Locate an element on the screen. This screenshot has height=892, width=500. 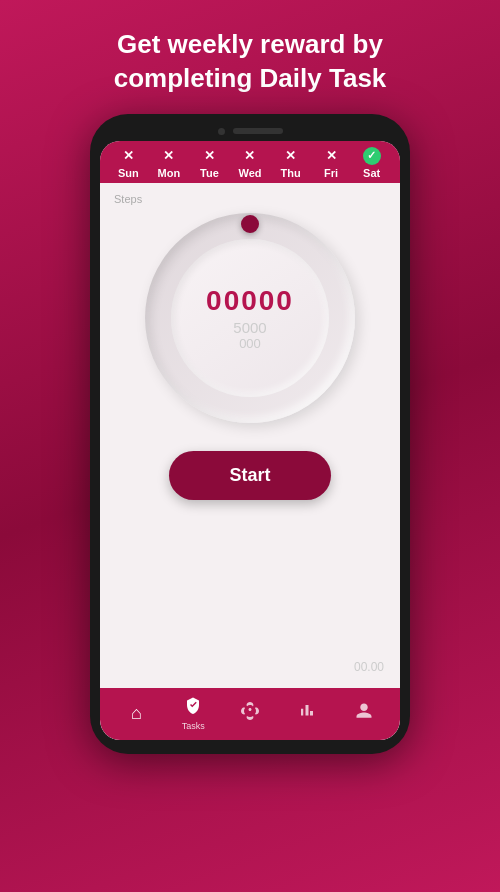
camera-dot is located at coordinates (222, 132).